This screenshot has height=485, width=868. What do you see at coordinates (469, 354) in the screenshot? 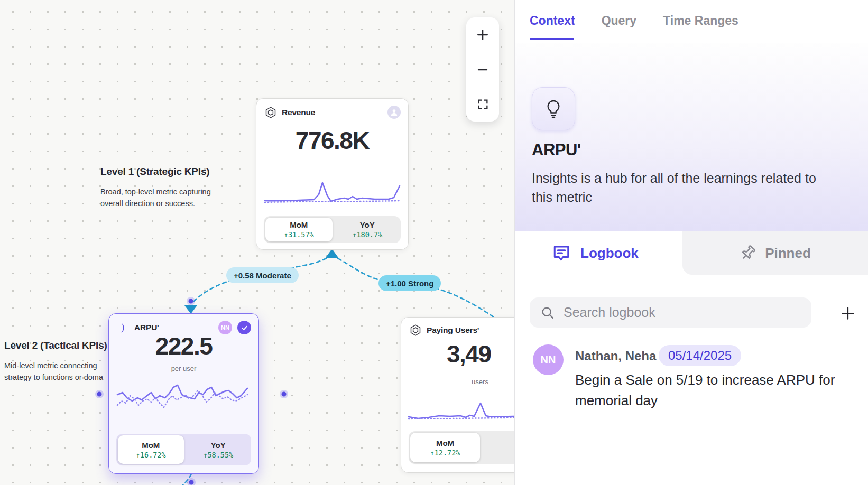
I see `metric-value: 3,49` at bounding box center [469, 354].